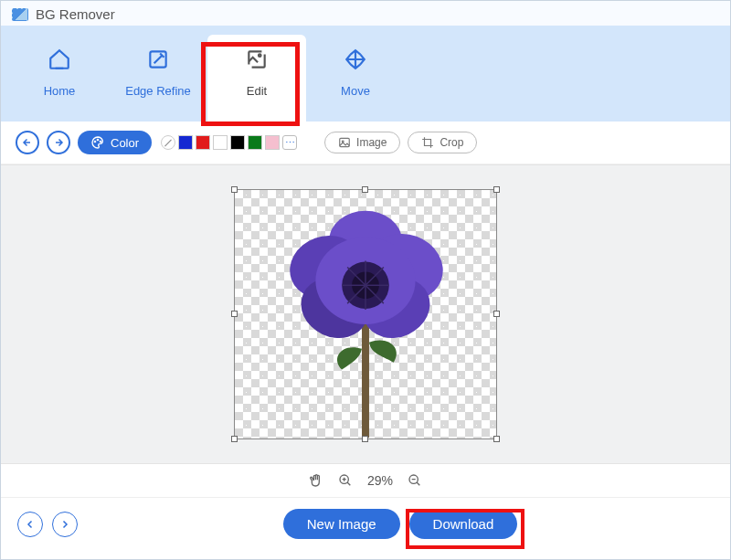 Image resolution: width=731 pixels, height=560 pixels. What do you see at coordinates (115, 143) in the screenshot?
I see `color-pill: Color` at bounding box center [115, 143].